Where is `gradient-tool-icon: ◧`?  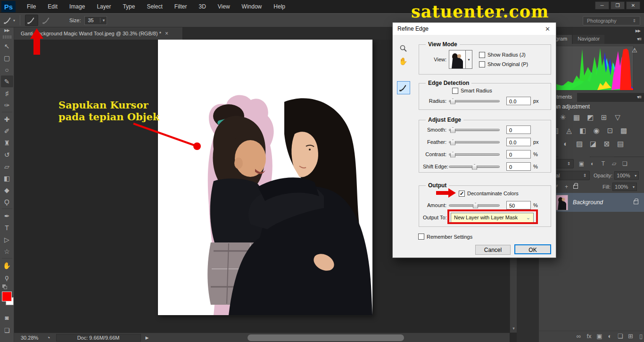
gradient-tool-icon: ◧ is located at coordinates (7, 178).